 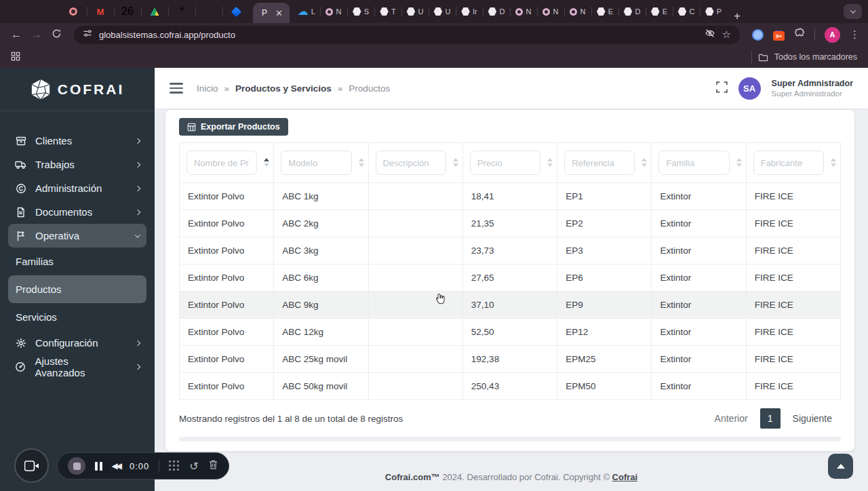 I want to click on extension-icon-blue, so click(x=758, y=35).